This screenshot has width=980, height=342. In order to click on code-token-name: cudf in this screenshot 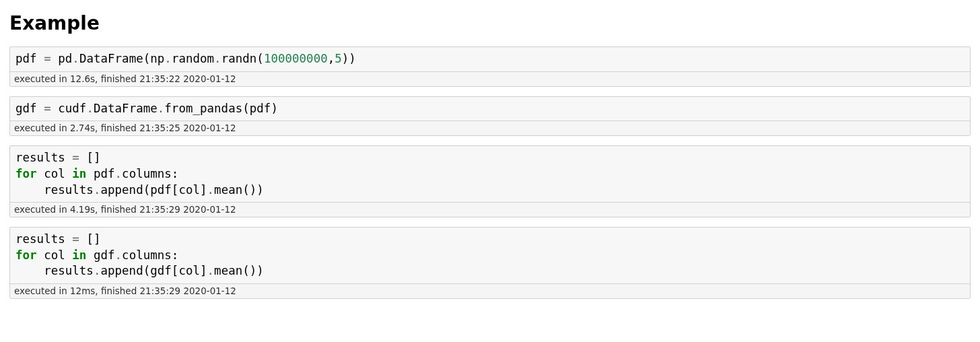, I will do `click(72, 108)`.